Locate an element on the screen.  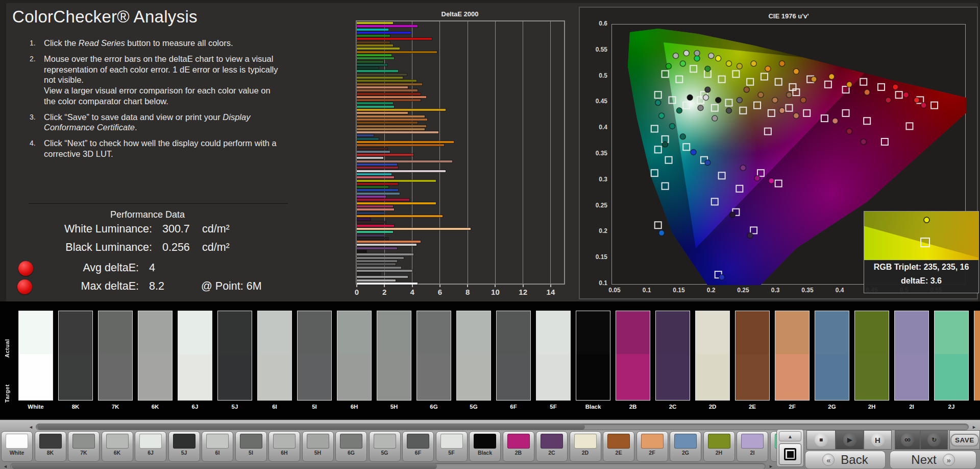
patch-button-6i: 6I is located at coordinates (217, 447).